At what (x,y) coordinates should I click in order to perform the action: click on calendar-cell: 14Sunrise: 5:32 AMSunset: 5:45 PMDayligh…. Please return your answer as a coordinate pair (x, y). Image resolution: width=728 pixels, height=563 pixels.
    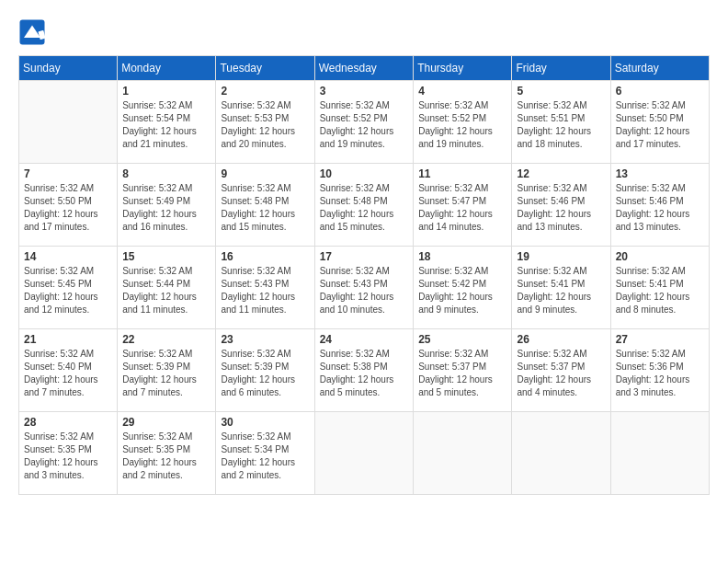
    Looking at the image, I should click on (68, 288).